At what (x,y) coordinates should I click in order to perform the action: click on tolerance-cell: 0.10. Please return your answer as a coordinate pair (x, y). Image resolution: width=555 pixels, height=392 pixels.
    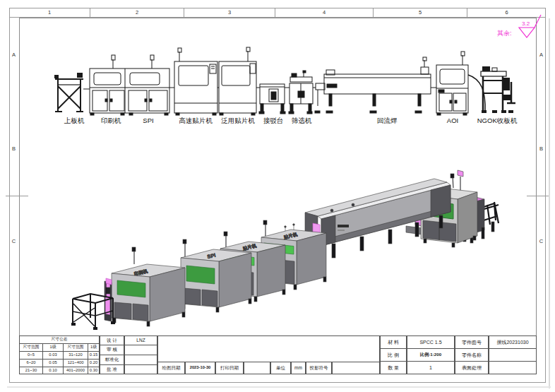
    Looking at the image, I should click on (53, 370).